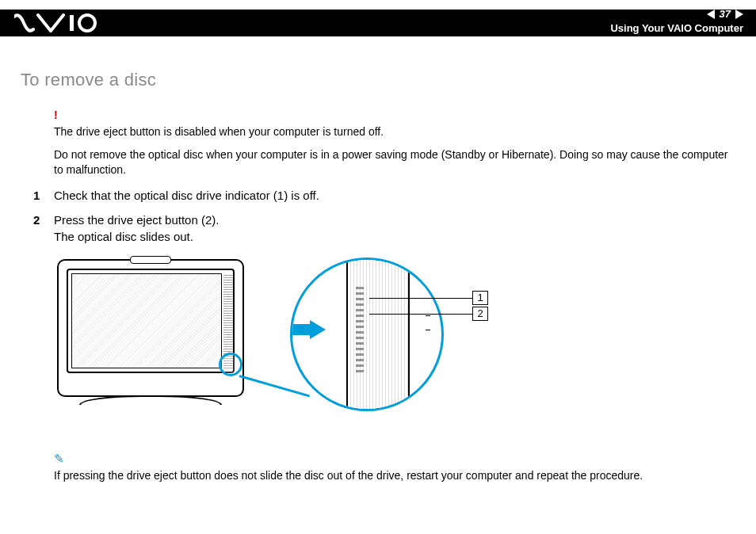 Image resolution: width=756 pixels, height=534 pixels. What do you see at coordinates (739, 14) in the screenshot?
I see `next-page-button` at bounding box center [739, 14].